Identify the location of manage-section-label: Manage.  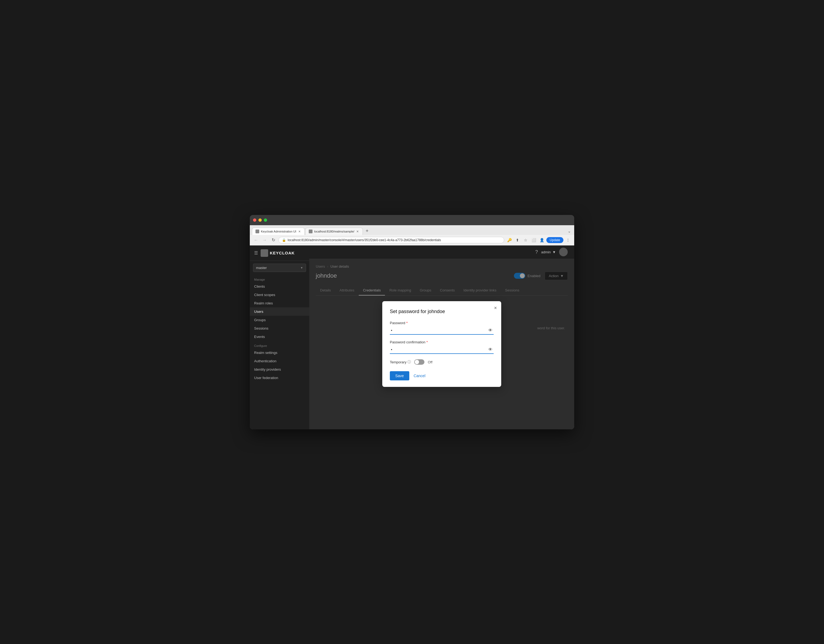
(280, 278).